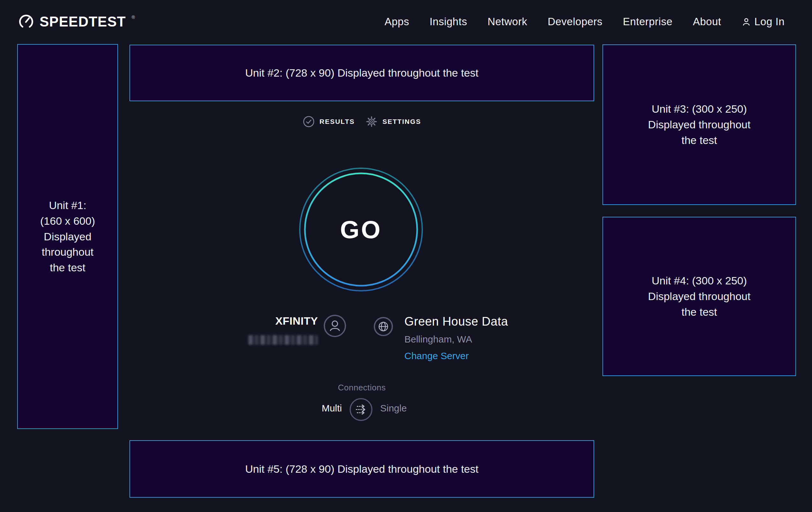  I want to click on connections-title: Connections, so click(362, 387).